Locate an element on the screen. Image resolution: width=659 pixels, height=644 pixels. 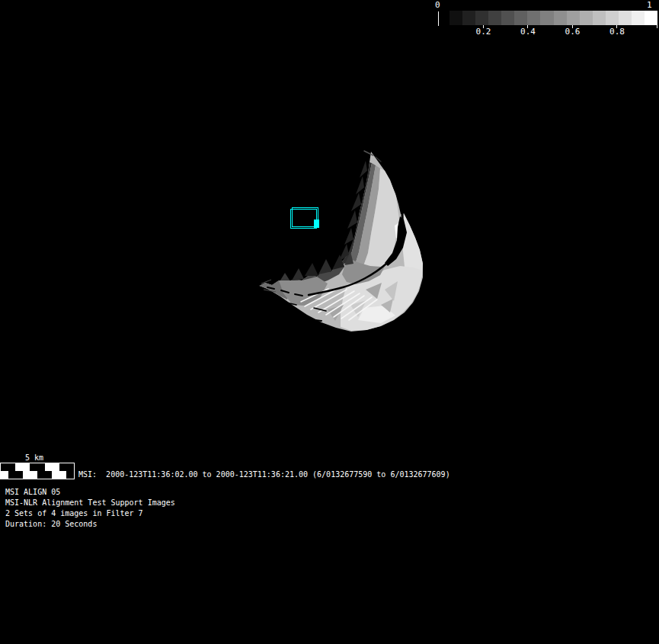
sequence-description: MSI-NLR Alignment Test Support Images is located at coordinates (90, 503).